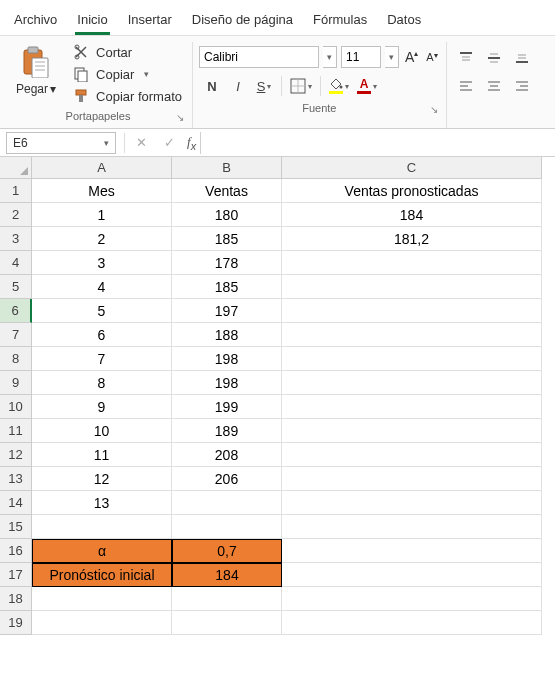  I want to click on cell: 13, so click(102, 503).